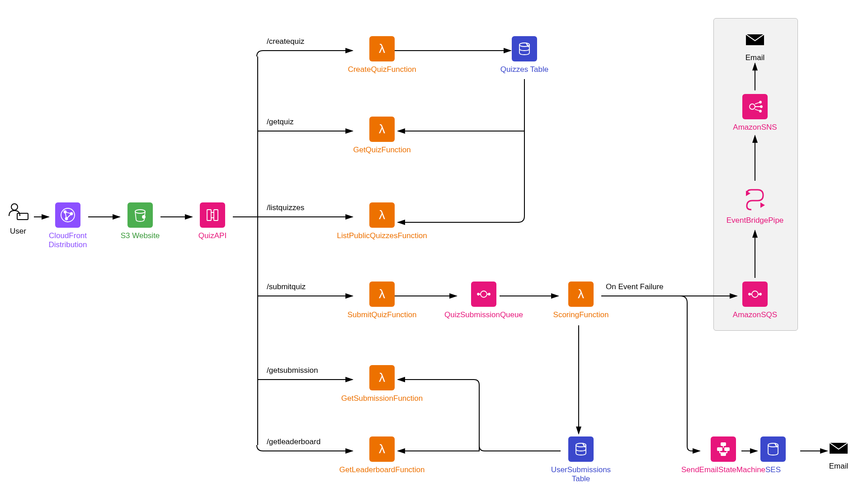 This screenshot has width=868, height=488. What do you see at coordinates (581, 460) in the screenshot?
I see `node-usersub-table: UserSubmissions Table` at bounding box center [581, 460].